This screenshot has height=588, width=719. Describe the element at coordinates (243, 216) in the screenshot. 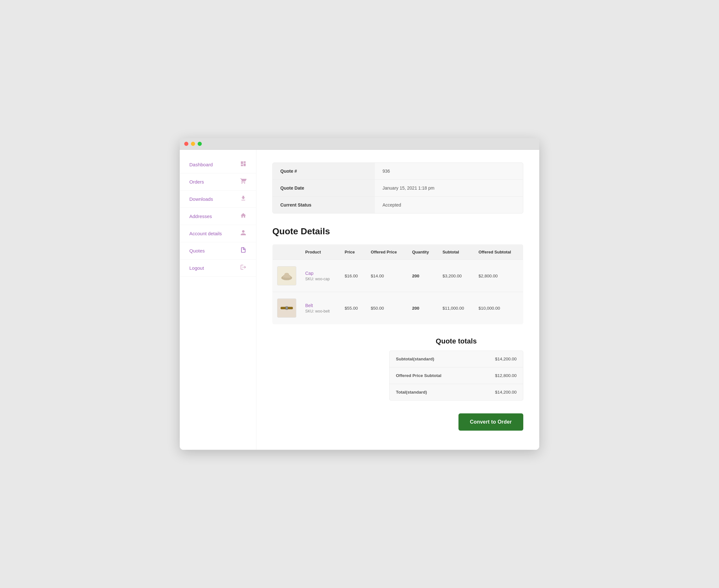

I see `addresses-icon` at that location.